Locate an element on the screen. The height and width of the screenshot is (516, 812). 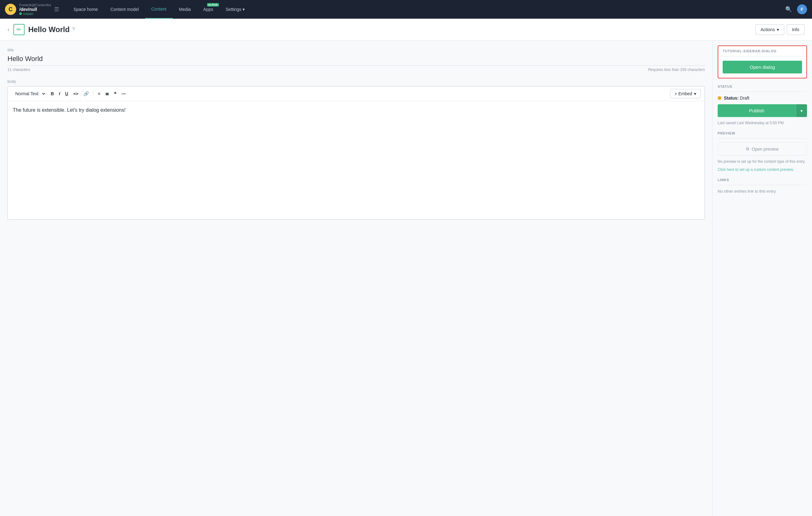
links-section-header: LINKS is located at coordinates (762, 181).